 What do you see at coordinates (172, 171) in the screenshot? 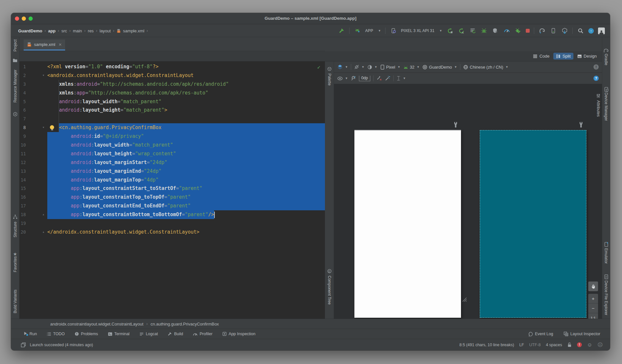
I see `code-line-13: 13 android:layout_marginEnd="24dp"` at bounding box center [172, 171].